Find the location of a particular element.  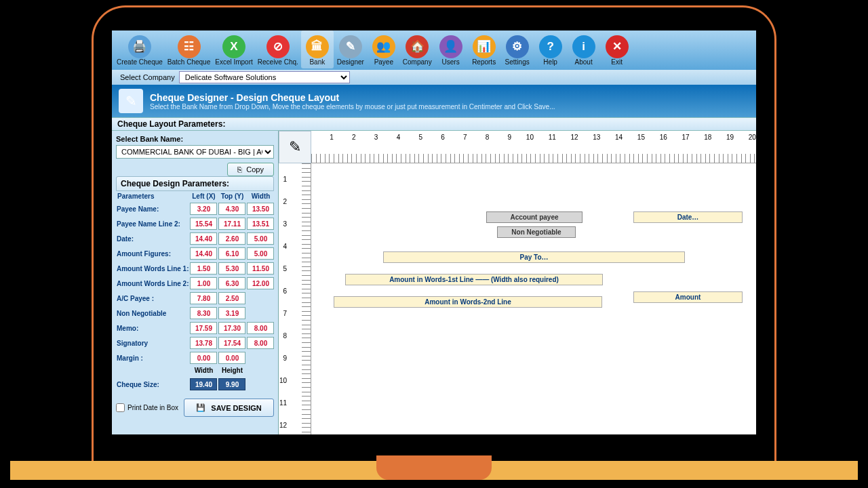

ruler-tick: 2 is located at coordinates (344, 138).